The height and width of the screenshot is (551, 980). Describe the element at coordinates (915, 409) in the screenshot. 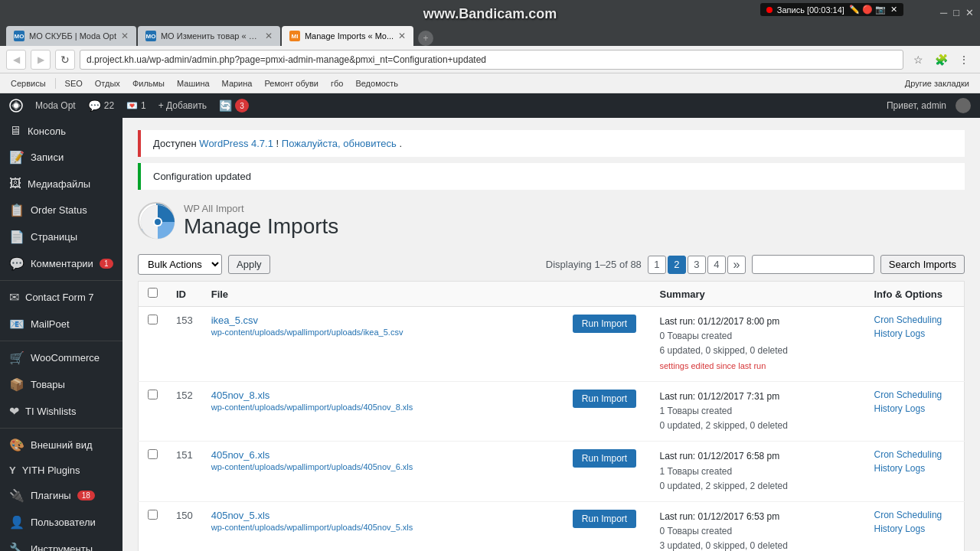

I see `row-1-history-link: History Logs` at that location.